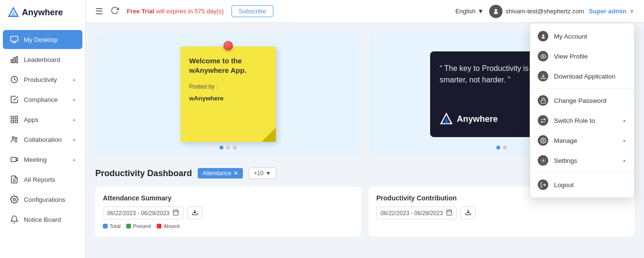  I want to click on dropdown-logout: Logout, so click(582, 185).